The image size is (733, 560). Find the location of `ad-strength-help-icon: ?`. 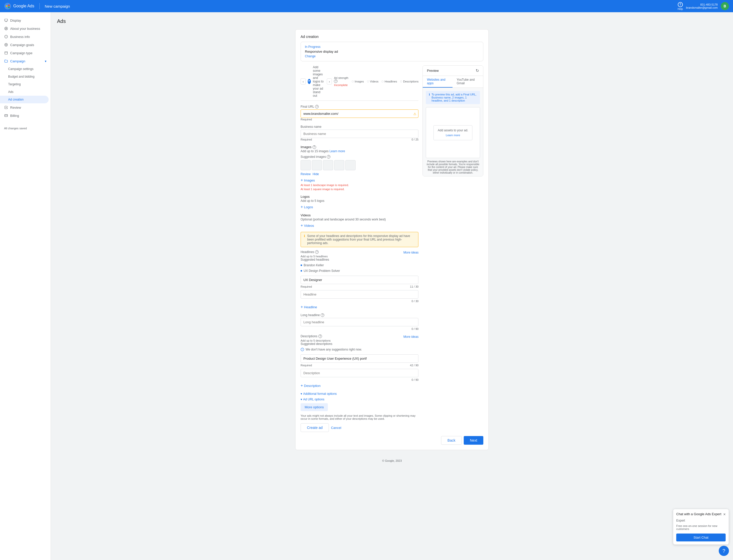

ad-strength-help-icon: ? is located at coordinates (336, 81).